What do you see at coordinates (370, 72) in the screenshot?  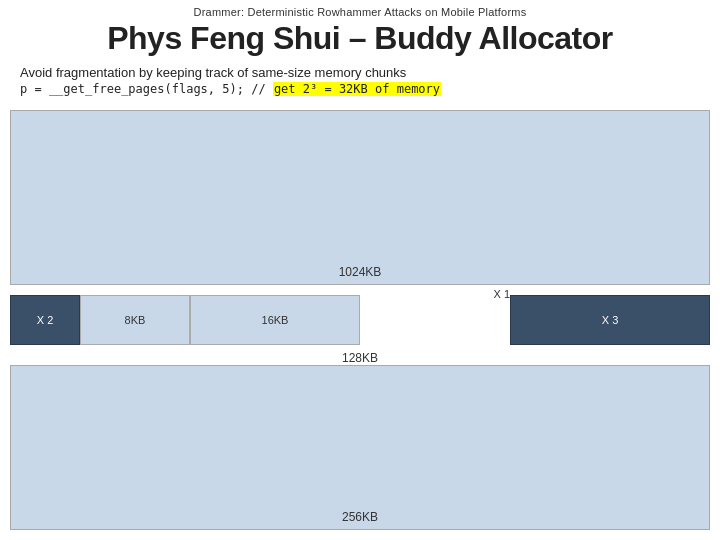 I see `description-line1: Avoid fragmentation by keeping track of …` at bounding box center [370, 72].